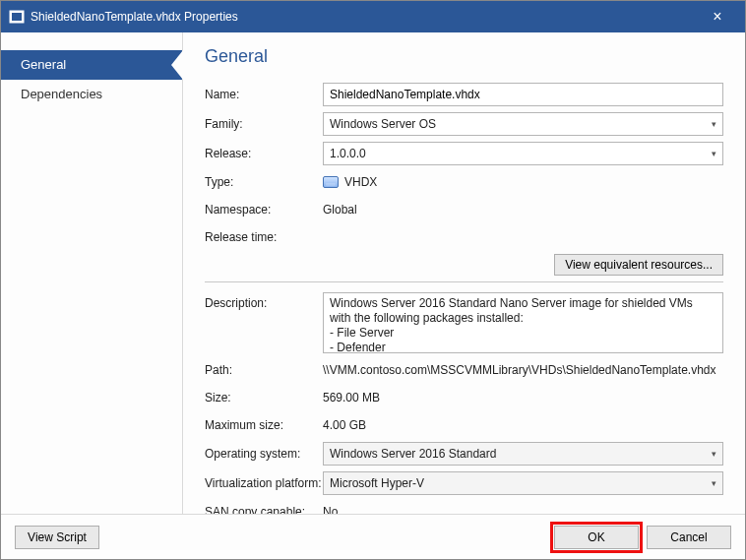 The image size is (746, 560). I want to click on window-title: ShieldedNanoTemplate.vhdx Properties, so click(364, 17).